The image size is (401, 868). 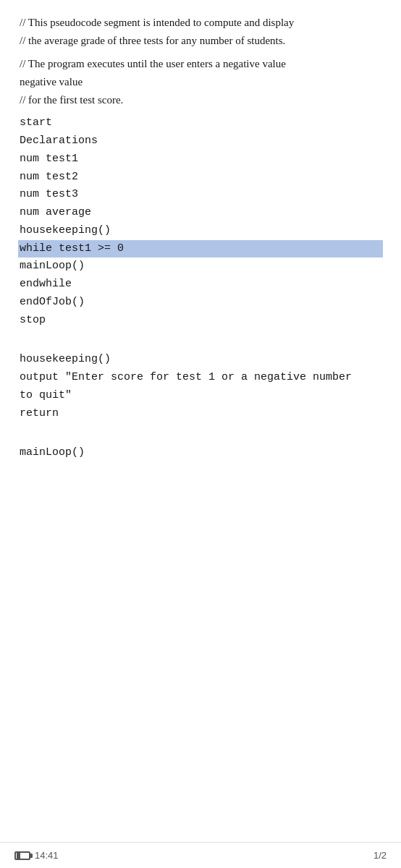 What do you see at coordinates (200, 249) in the screenshot?
I see `while-line: while test1 >= 0` at bounding box center [200, 249].